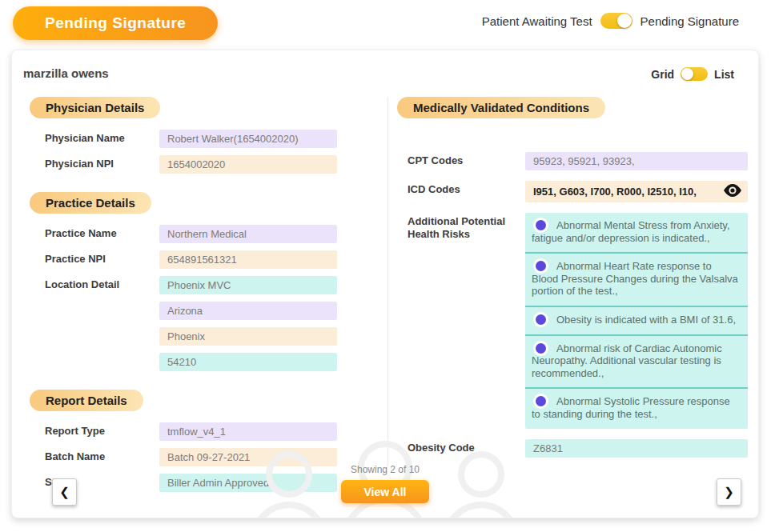  I want to click on pending-signature-label: Pending Signature, so click(690, 21).